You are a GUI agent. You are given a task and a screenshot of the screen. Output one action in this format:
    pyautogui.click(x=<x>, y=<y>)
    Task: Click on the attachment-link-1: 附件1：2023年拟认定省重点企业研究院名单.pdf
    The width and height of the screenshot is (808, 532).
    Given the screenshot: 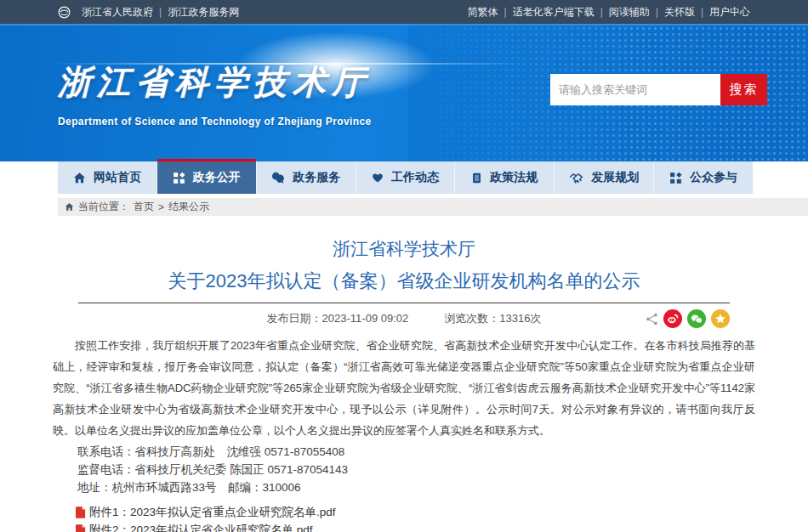 What is the action you would take?
    pyautogui.click(x=404, y=512)
    